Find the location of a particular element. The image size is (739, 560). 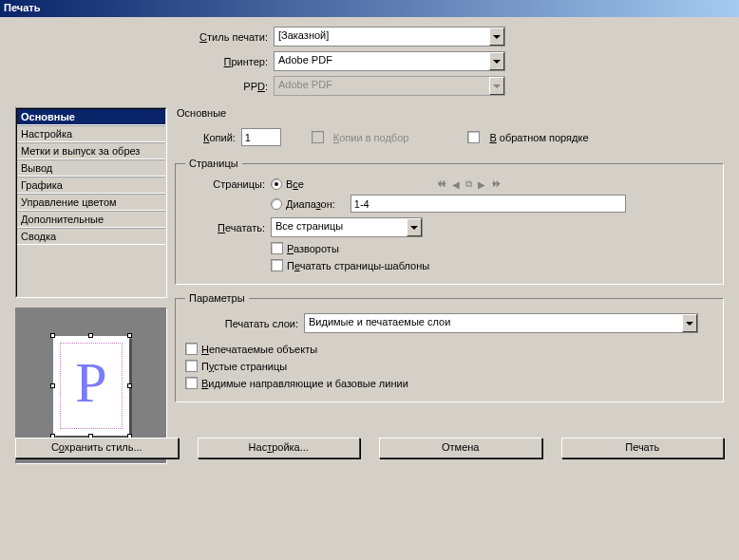

guides-label: Видимые направляющие и базовые линии is located at coordinates (305, 383).